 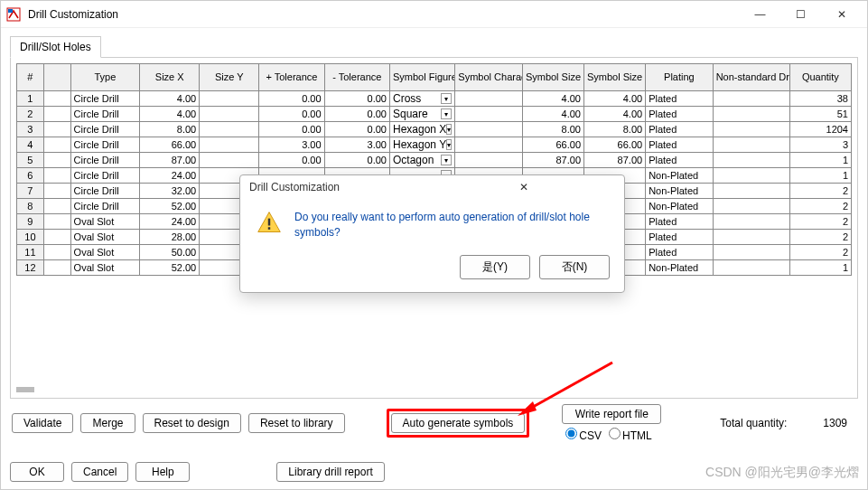 I want to click on table-cell: Square▾, so click(x=422, y=114).